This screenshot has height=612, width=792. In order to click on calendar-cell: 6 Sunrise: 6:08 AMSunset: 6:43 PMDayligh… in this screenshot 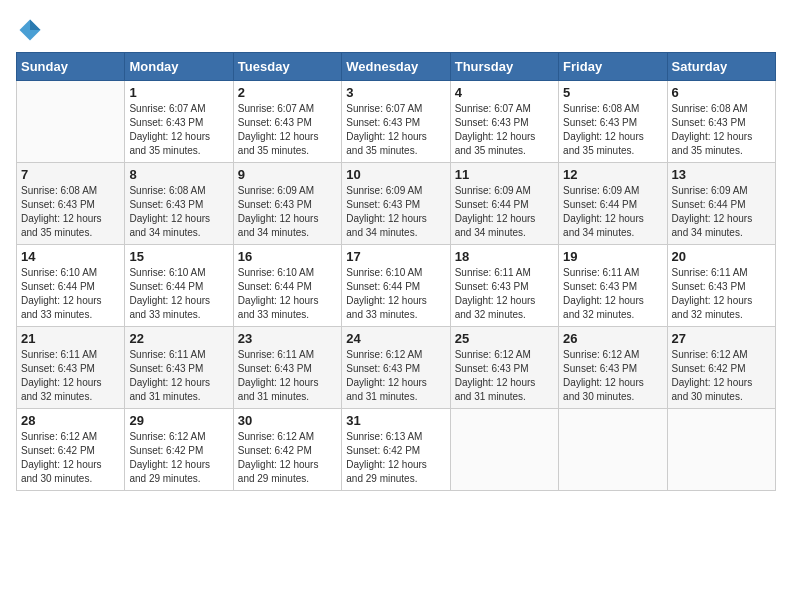, I will do `click(721, 122)`.